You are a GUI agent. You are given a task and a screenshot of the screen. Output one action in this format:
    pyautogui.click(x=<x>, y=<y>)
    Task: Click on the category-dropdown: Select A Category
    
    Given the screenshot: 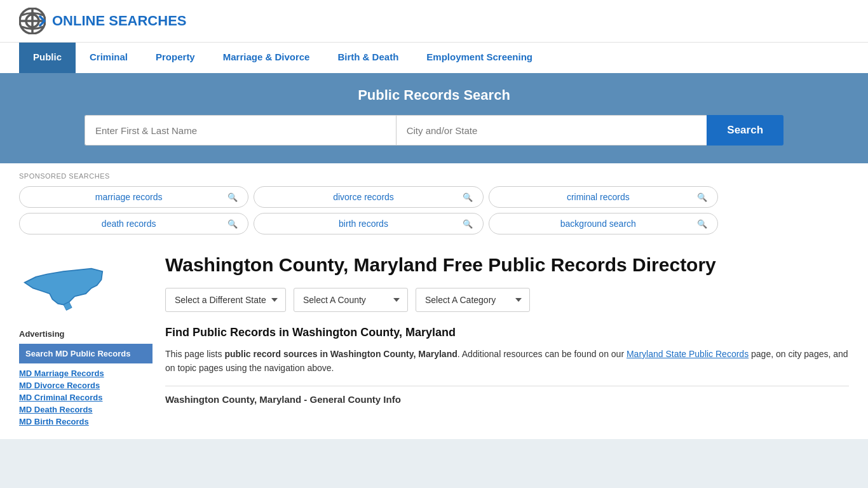 What is the action you would take?
    pyautogui.click(x=473, y=300)
    